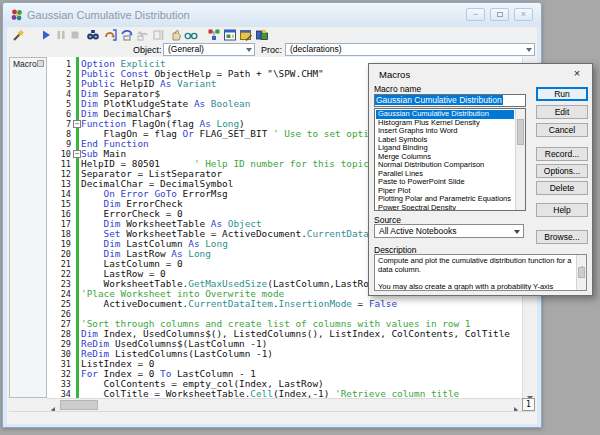 This screenshot has height=435, width=600. Describe the element at coordinates (60, 104) in the screenshot. I see `line-number: 5` at that location.